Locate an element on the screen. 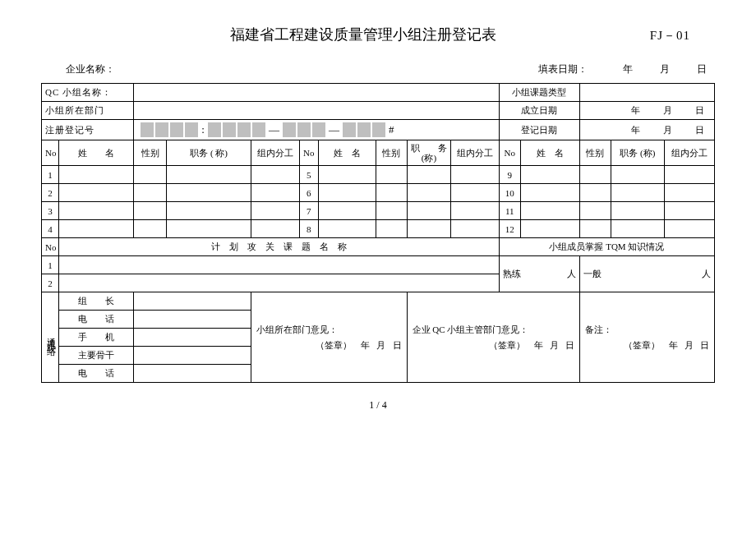 The image size is (756, 543). col-name2: 姓 名 is located at coordinates (347, 153).